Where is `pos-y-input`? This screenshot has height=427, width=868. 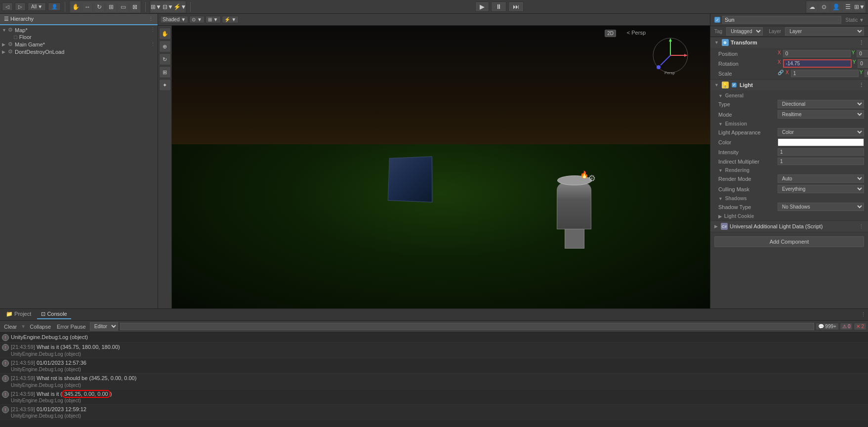 pos-y-input is located at coordinates (863, 53).